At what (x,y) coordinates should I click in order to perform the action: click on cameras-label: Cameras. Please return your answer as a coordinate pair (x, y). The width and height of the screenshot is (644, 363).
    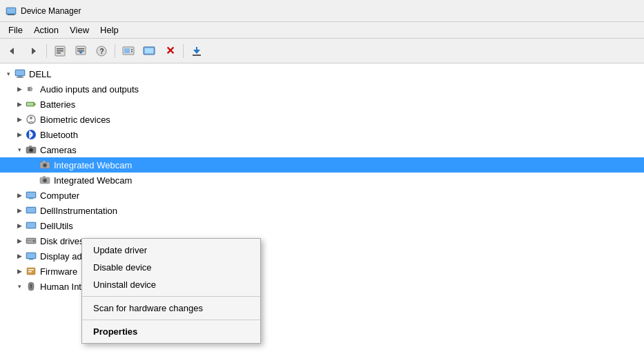
    Looking at the image, I should click on (58, 150).